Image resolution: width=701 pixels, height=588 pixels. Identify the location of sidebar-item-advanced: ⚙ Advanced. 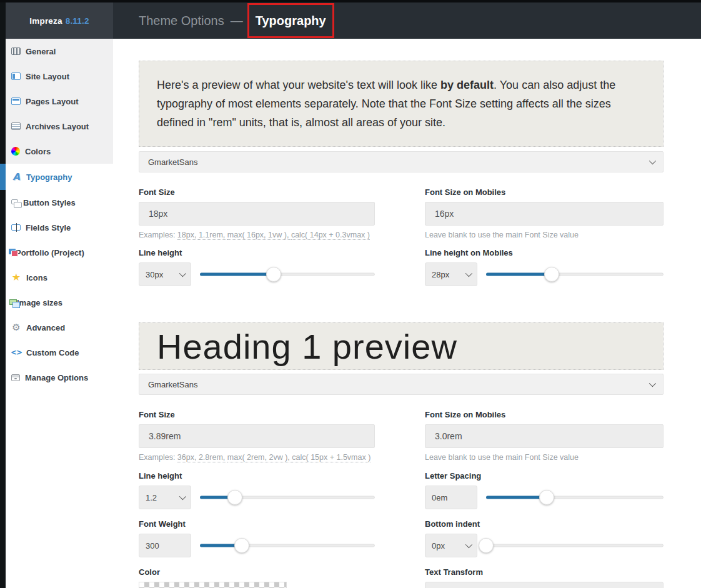
(59, 327).